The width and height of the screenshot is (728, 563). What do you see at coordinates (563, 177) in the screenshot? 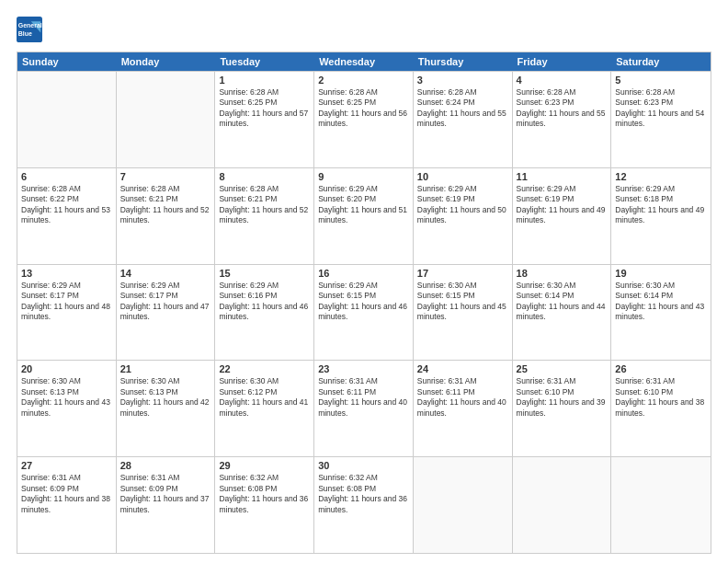
I see `day-number: 11` at bounding box center [563, 177].